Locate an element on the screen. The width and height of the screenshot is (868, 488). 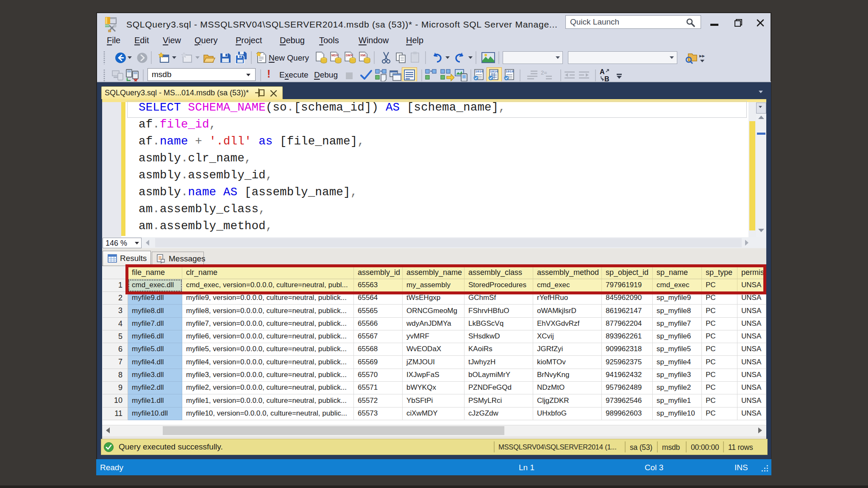
svg-text: XML is located at coordinates (364, 55).